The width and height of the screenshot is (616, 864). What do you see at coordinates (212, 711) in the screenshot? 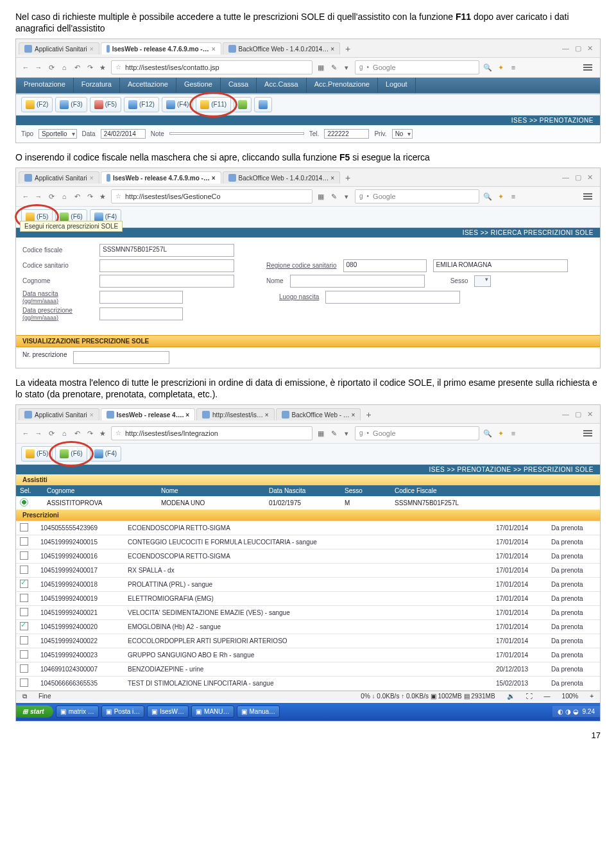
I see `taskbar-button: ▣MANU…` at bounding box center [212, 711].